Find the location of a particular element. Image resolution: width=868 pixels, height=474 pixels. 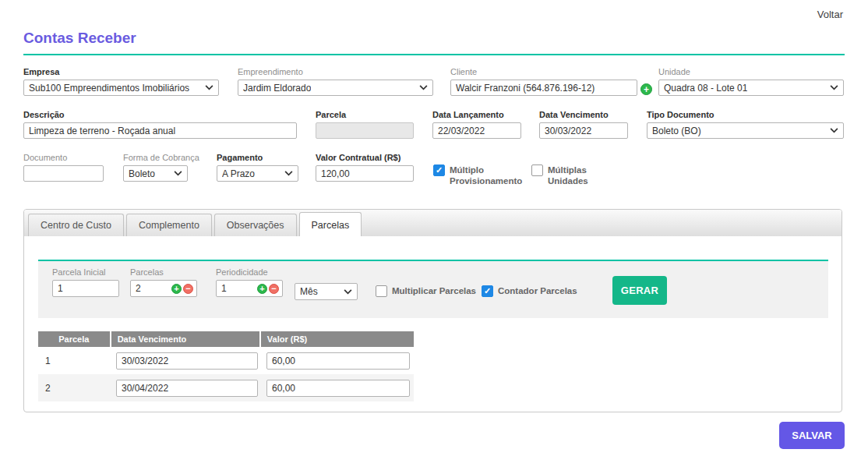

cliente-field: Cliente is located at coordinates (544, 81).